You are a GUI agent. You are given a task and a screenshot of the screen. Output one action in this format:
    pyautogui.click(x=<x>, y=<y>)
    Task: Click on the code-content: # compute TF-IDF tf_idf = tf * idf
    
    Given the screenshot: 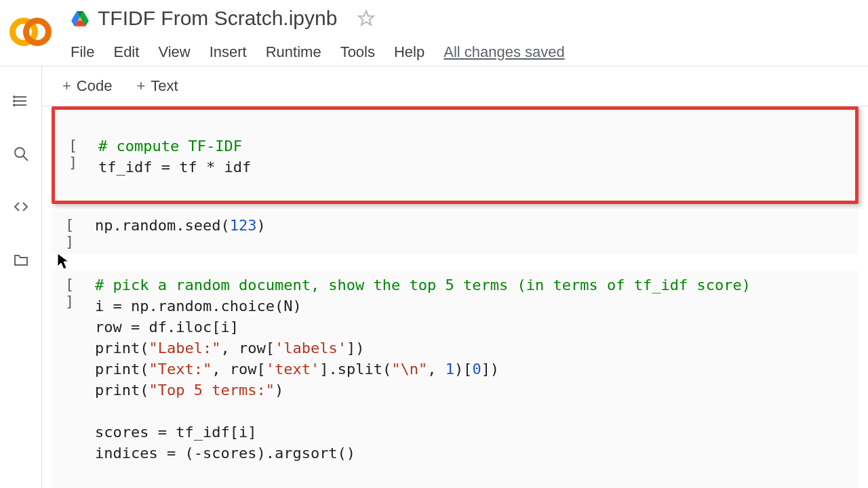 What is the action you would take?
    pyautogui.click(x=175, y=157)
    